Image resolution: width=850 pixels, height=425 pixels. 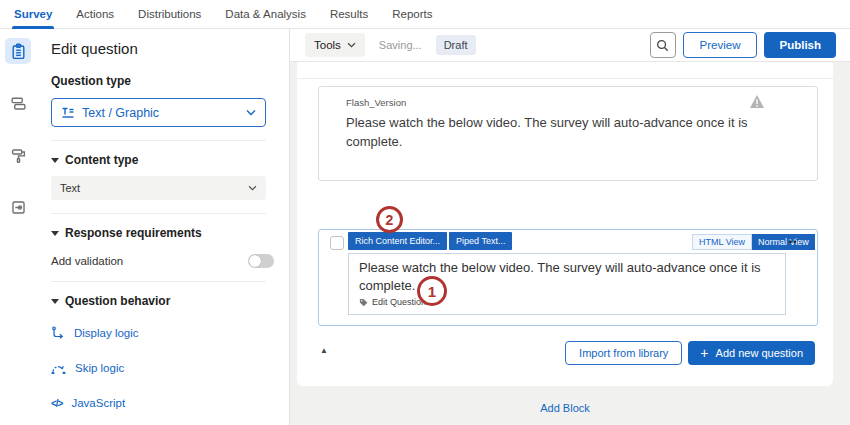 What do you see at coordinates (154, 188) in the screenshot?
I see `content-type-value: Text` at bounding box center [154, 188].